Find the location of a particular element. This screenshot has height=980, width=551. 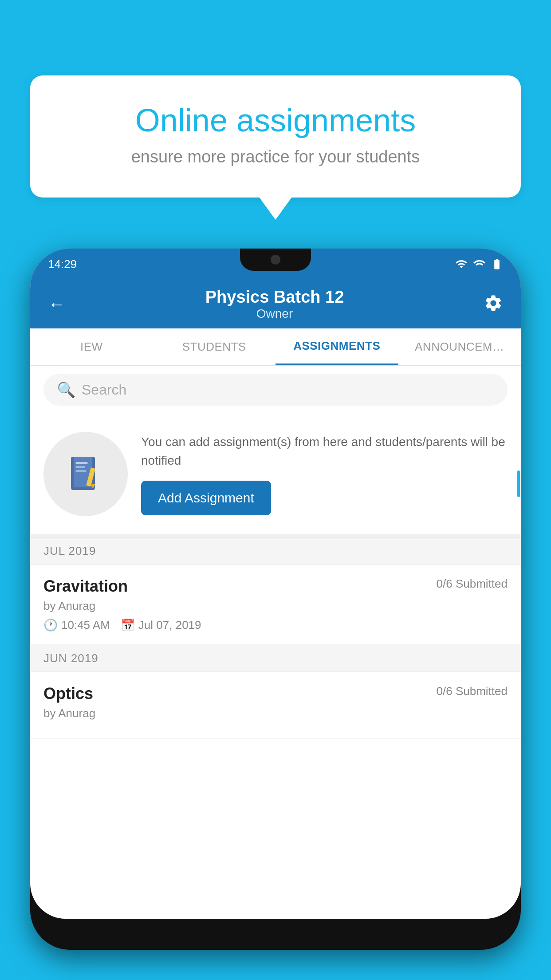

promo-speech-bubble: Online assignments ensure more practice … is located at coordinates (276, 137).